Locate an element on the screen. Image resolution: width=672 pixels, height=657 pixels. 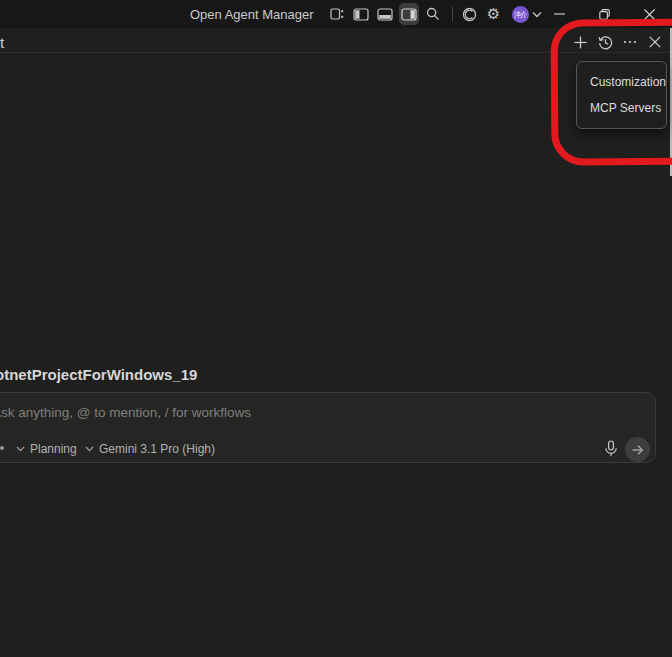
history-button is located at coordinates (605, 42).